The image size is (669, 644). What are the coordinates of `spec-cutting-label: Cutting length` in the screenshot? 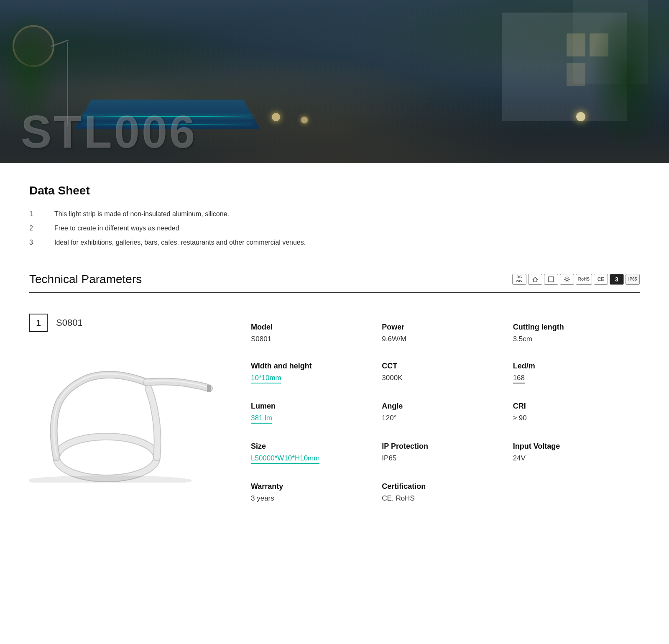 It's located at (572, 327).